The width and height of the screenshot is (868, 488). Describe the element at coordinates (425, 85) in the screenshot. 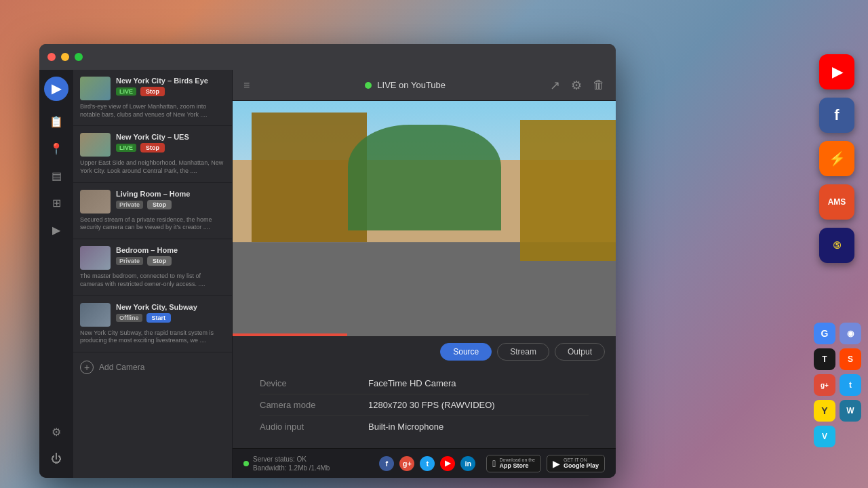

I see `top-bar: ≡ LIVE on YouTube ↗ ⚙ 🗑` at that location.